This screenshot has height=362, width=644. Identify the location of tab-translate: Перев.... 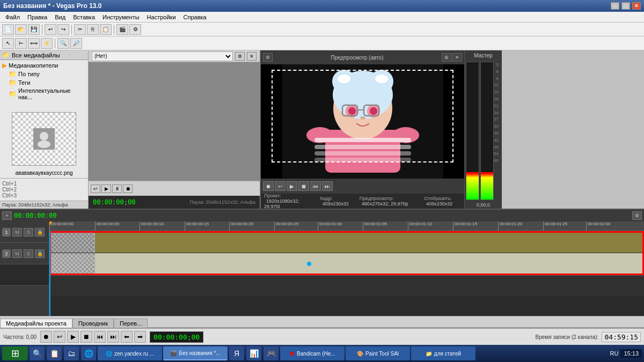
(131, 323).